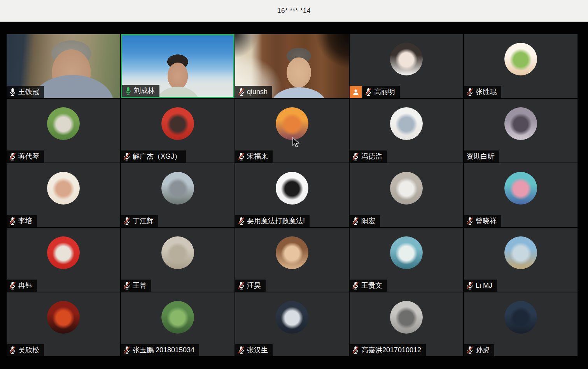  What do you see at coordinates (406, 260) in the screenshot?
I see `participant-tile: 王贵文` at bounding box center [406, 260].